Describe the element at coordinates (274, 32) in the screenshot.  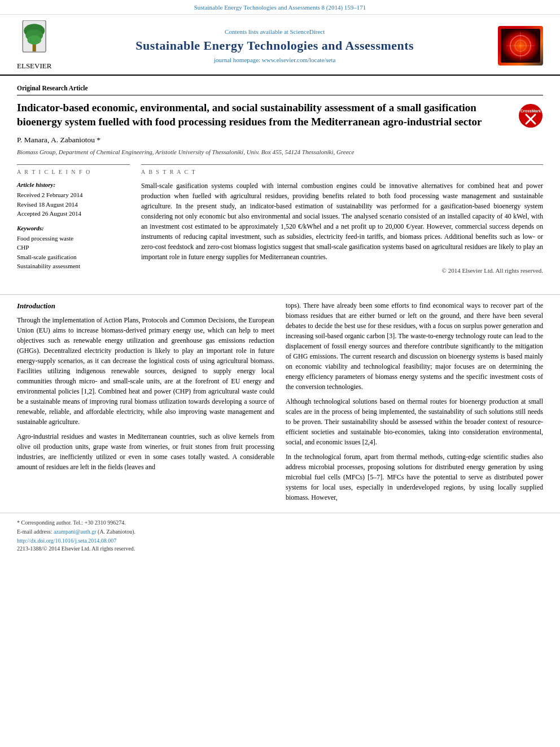
I see `contents-available-line: Contents lists available at ScienceDirec…` at that location.